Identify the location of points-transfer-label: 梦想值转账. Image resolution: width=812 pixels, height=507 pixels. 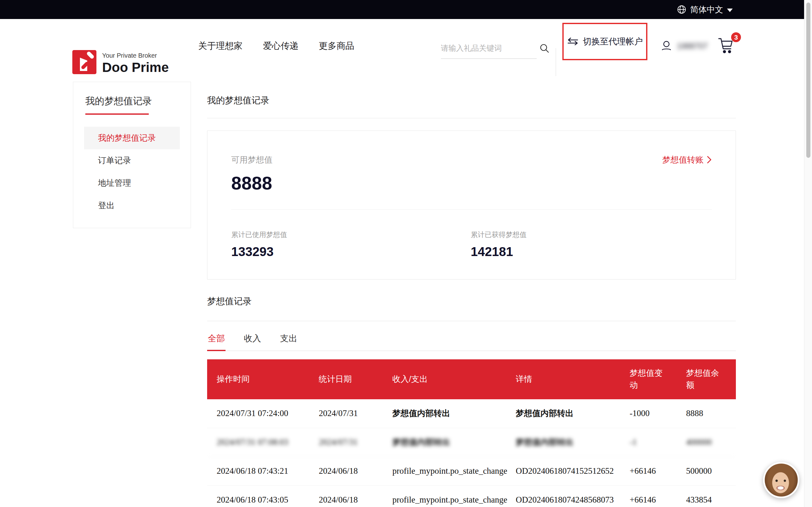
(683, 160).